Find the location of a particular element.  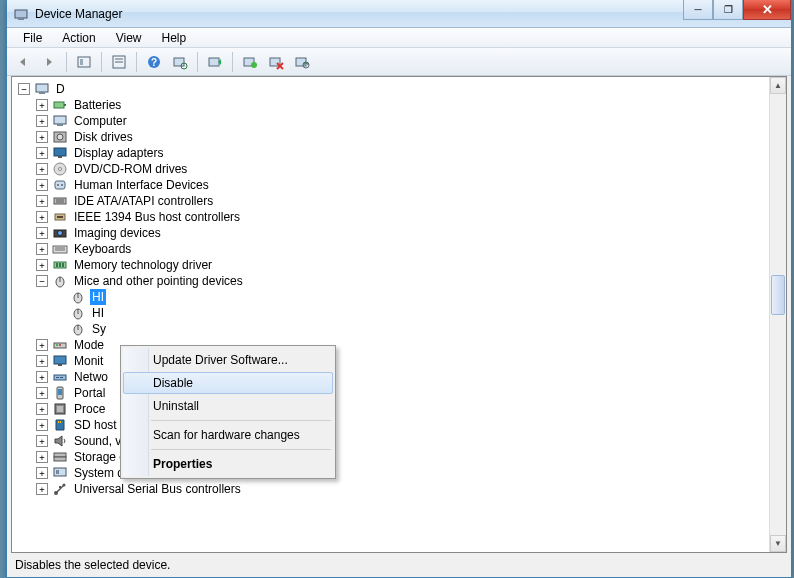

tree-node-label: IDE ATA/ATAPI controllers is located at coordinates (144, 201).